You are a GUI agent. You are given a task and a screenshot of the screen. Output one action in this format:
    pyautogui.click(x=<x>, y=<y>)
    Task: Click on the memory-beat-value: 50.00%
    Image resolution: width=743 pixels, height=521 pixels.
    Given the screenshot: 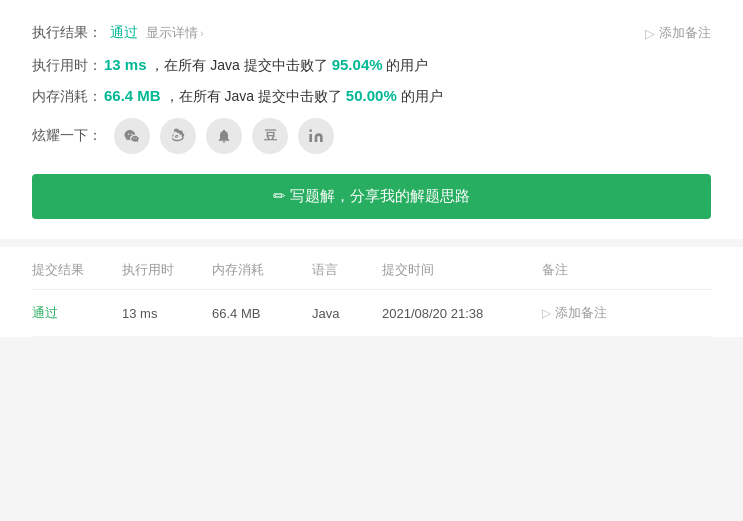 What is the action you would take?
    pyautogui.click(x=372, y=96)
    